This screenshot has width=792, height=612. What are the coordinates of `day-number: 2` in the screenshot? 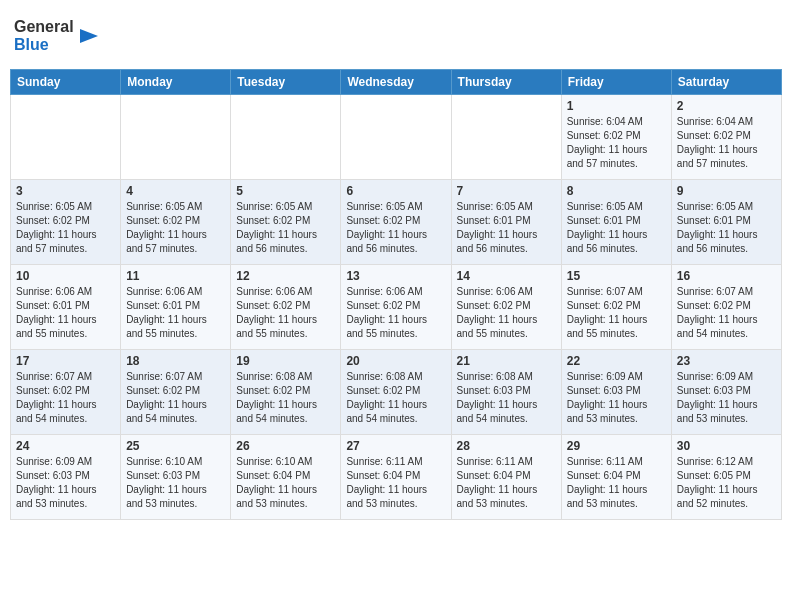 It's located at (726, 106).